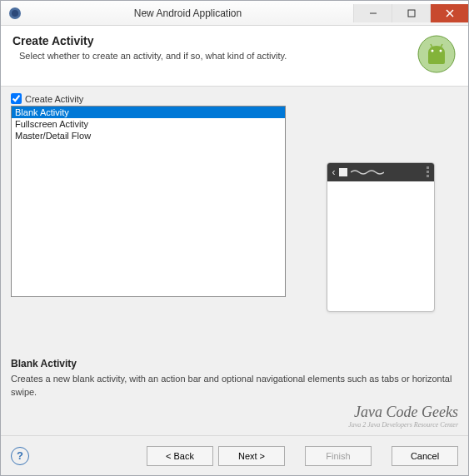  Describe the element at coordinates (235, 416) in the screenshot. I see `watermark: Java Code Geeks Java 2 Java Developers R…` at that location.